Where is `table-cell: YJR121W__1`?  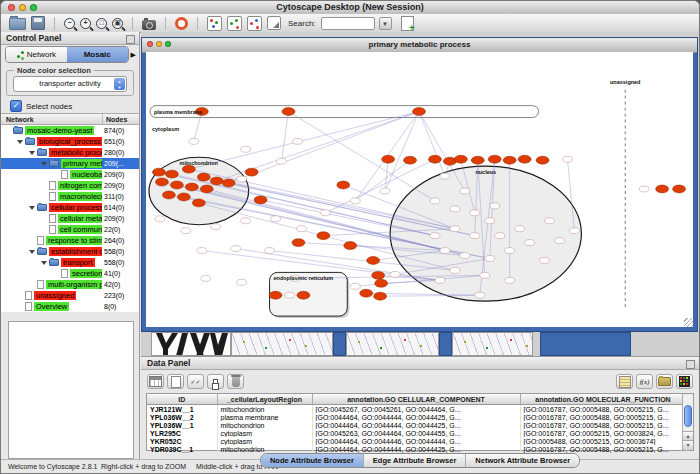 table-cell: YJR121W__1 is located at coordinates (182, 410).